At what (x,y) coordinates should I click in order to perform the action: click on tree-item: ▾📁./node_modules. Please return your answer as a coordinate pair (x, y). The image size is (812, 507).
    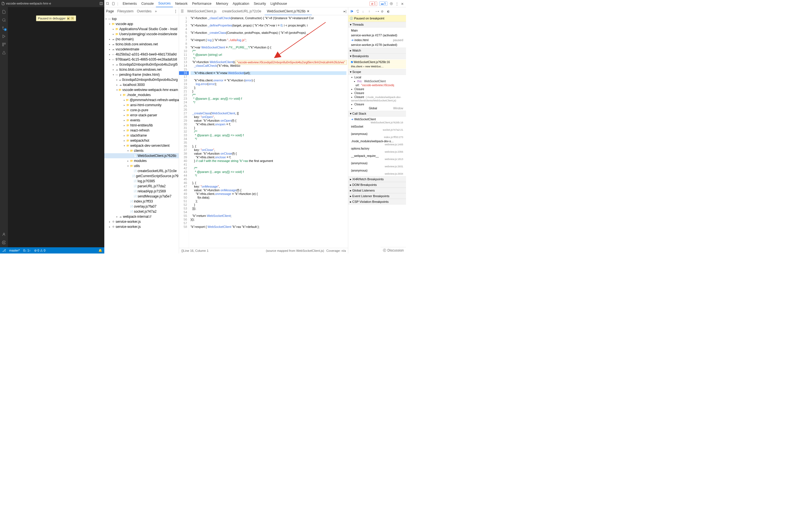
    Looking at the image, I should click on (142, 95).